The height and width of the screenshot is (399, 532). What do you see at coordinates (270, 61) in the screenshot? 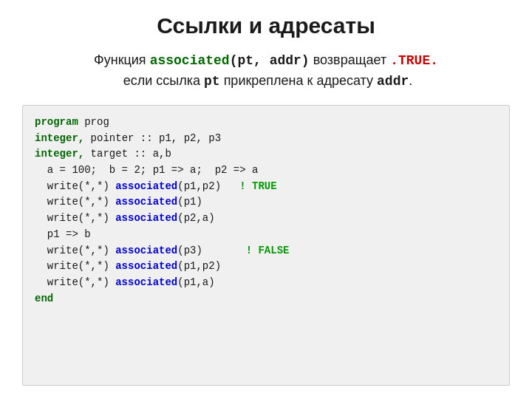
I see `desc-args: (pt, addr)` at bounding box center [270, 61].